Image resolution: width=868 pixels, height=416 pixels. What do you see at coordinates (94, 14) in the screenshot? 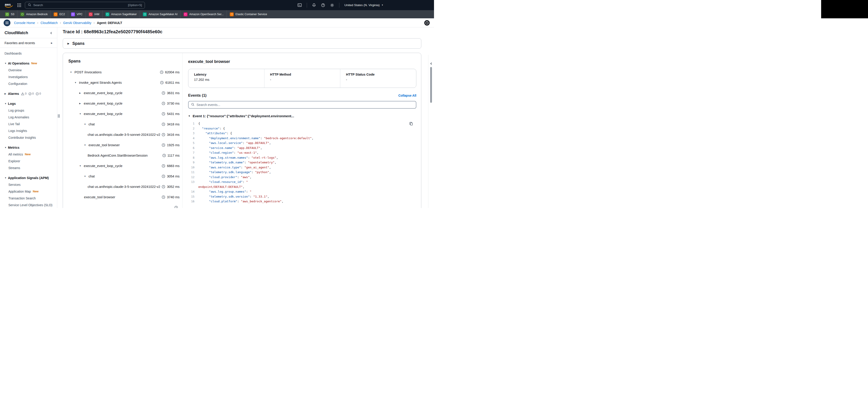
I see `favorite-iam: IAM` at bounding box center [94, 14].